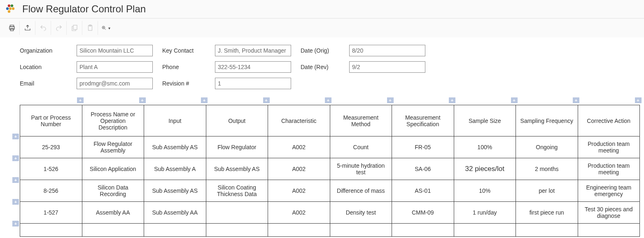  I want to click on print-button, so click(12, 28).